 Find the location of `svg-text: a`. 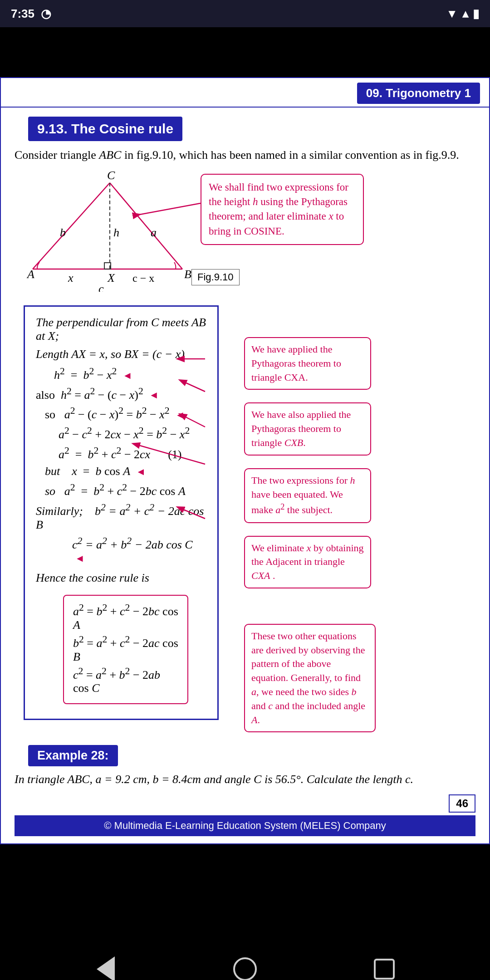

svg-text: a is located at coordinates (153, 232).